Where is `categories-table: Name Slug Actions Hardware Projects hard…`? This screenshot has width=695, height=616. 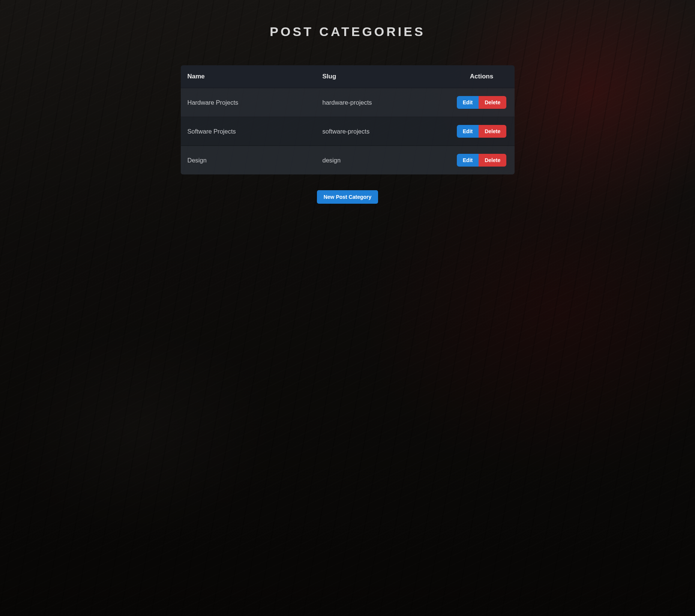
categories-table: Name Slug Actions Hardware Projects hard… is located at coordinates (348, 120).